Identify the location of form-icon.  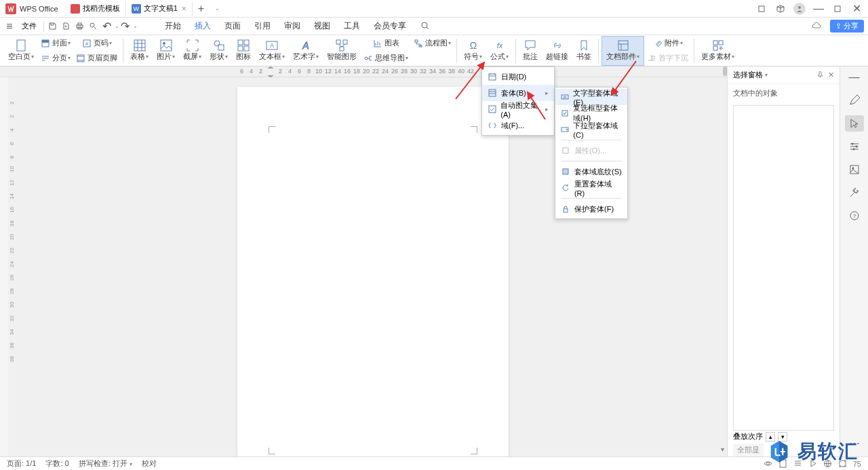
(492, 93).